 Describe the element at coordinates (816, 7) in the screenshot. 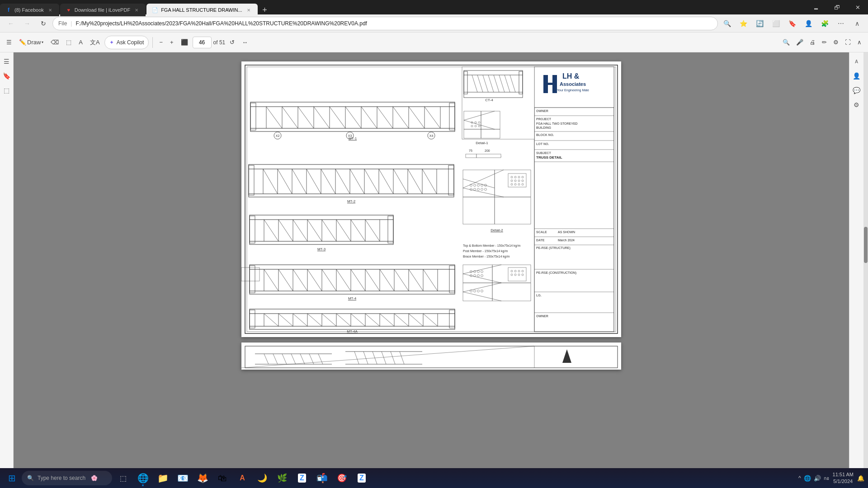

I see `minimize-button: 🗕` at that location.